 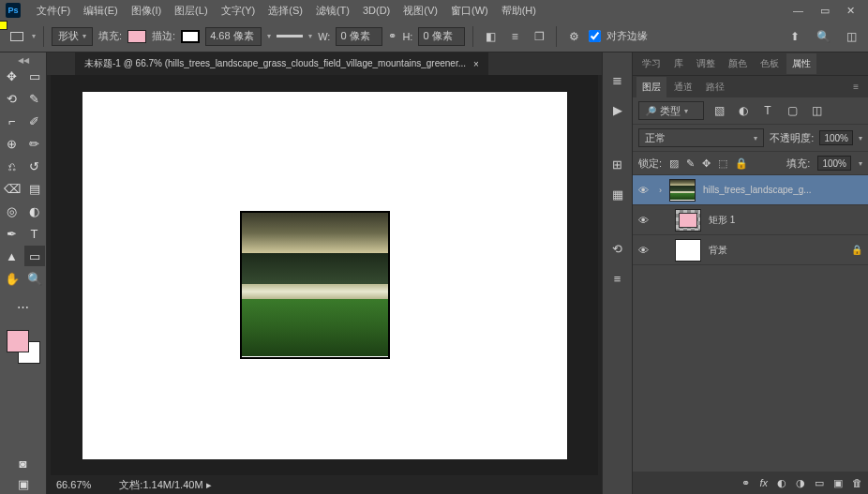 I want to click on history-panel-icon: ≣, so click(x=618, y=80).